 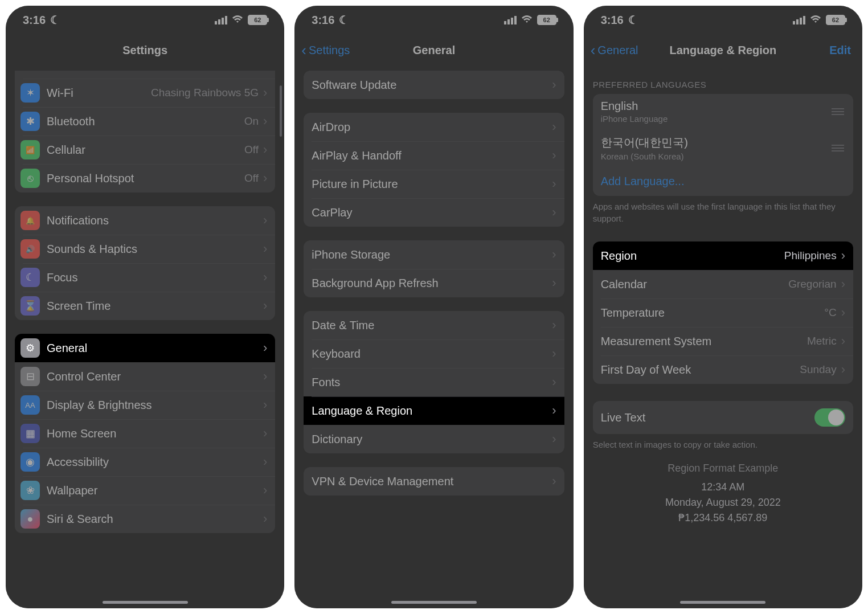 I want to click on row-label: Calendar, so click(x=695, y=285).